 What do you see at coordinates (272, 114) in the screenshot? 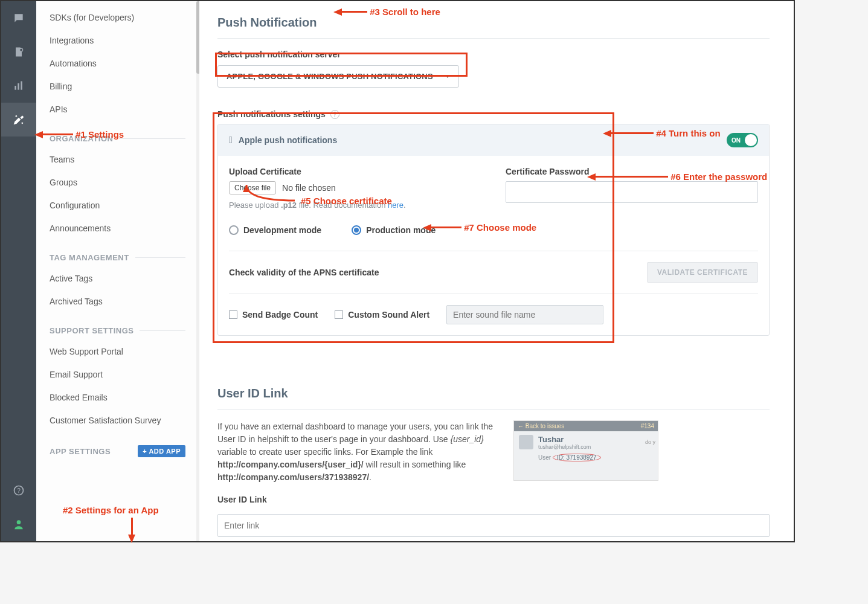
I see `push-settings-label: Push notifications settings` at bounding box center [272, 114].